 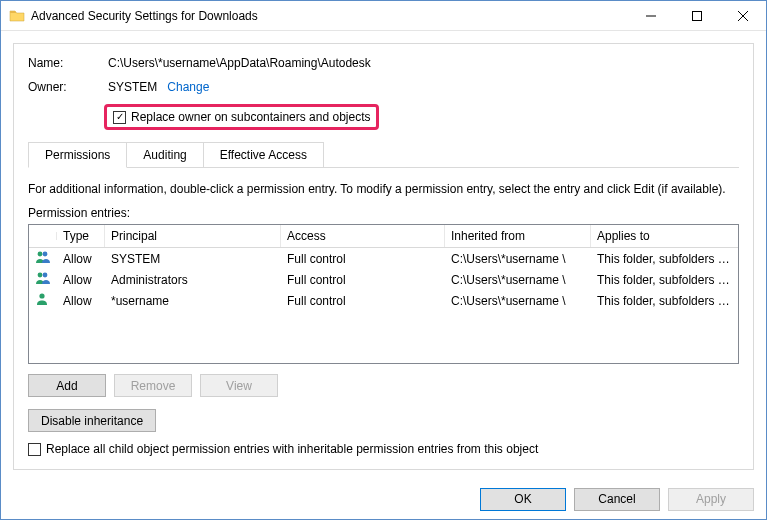 I want to click on disable-inheritance-button: Disable inheritance, so click(x=92, y=420).